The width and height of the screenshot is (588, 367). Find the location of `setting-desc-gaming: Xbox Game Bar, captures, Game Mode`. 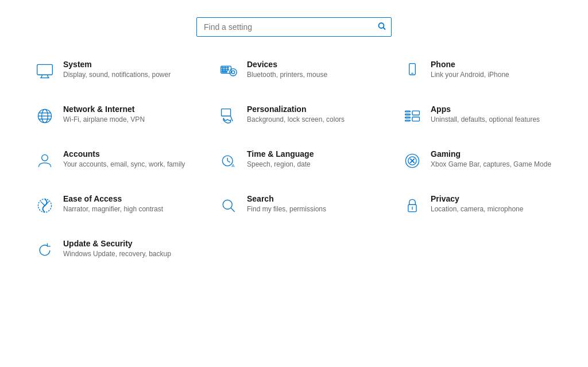

setting-desc-gaming: Xbox Game Bar, captures, Game Mode is located at coordinates (491, 164).